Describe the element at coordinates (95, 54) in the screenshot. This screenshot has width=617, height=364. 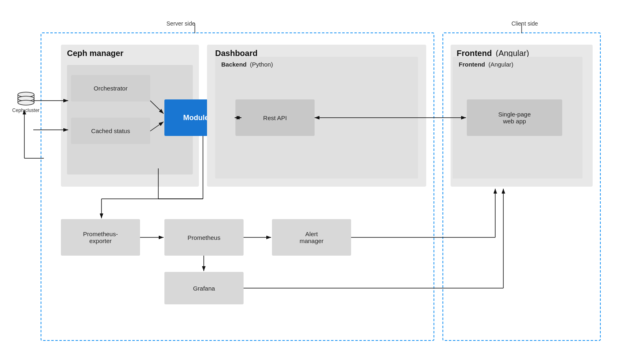
I see `ceph-manager-title: Ceph manager` at that location.